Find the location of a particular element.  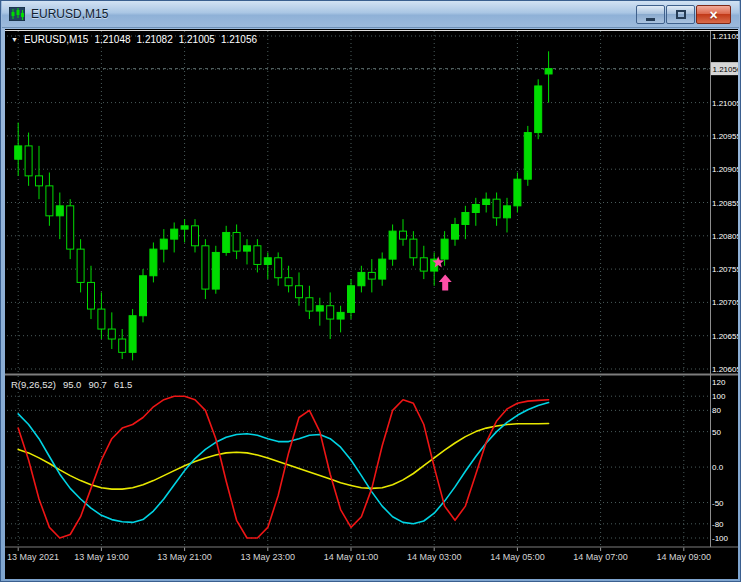

indicator-value-1: 95.0 is located at coordinates (72, 384).